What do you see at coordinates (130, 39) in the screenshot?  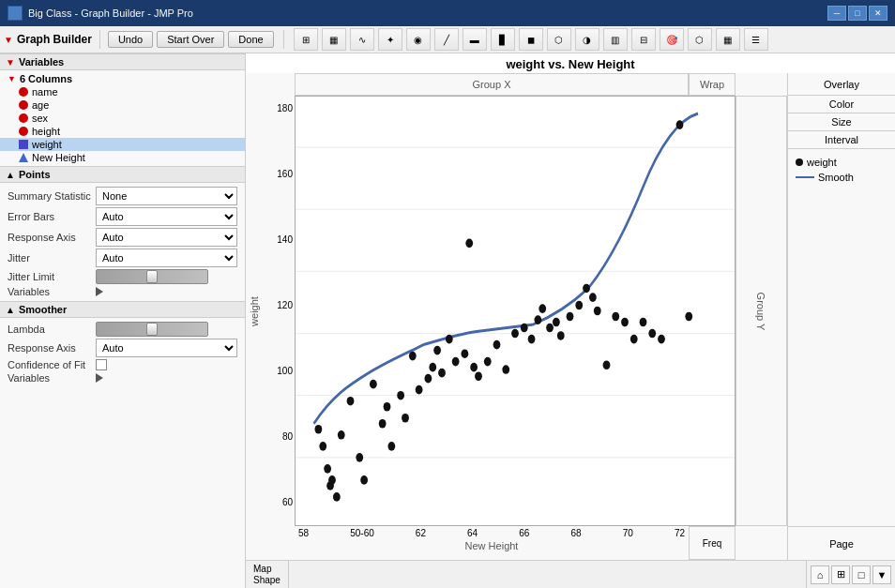 I see `undo-button: Undo` at bounding box center [130, 39].